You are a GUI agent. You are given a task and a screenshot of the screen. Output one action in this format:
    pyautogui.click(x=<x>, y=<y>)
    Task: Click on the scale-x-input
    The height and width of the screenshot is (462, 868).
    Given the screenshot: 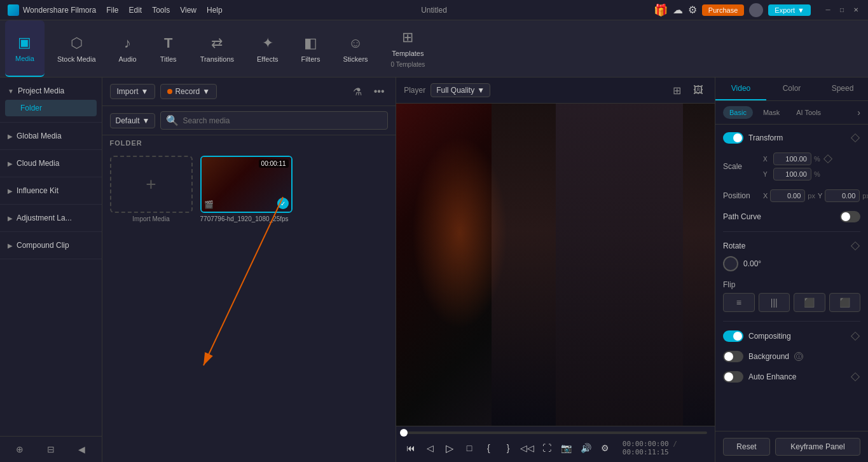 What is the action you would take?
    pyautogui.click(x=792, y=159)
    